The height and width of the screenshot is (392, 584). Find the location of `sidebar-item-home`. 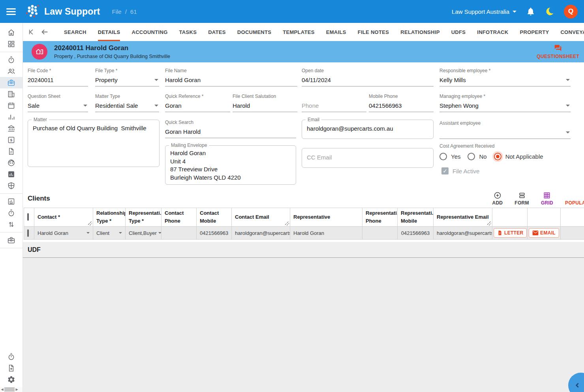

sidebar-item-home is located at coordinates (11, 32).